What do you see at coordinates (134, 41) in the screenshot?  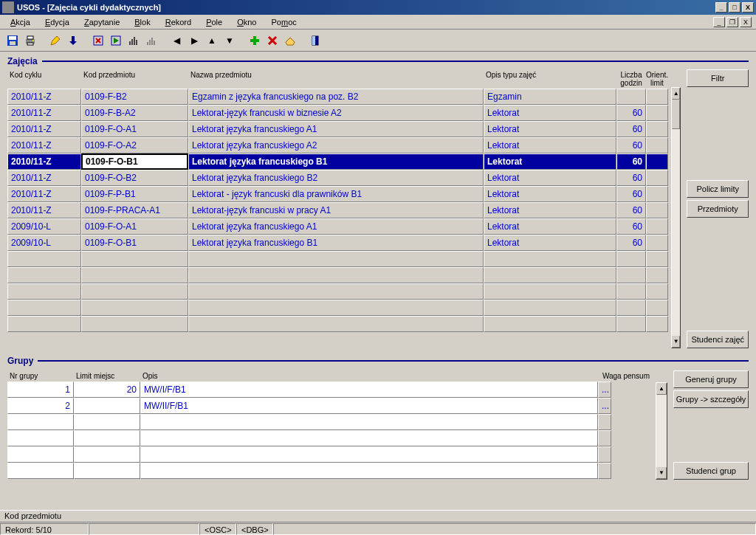 I see `chart-icon` at bounding box center [134, 41].